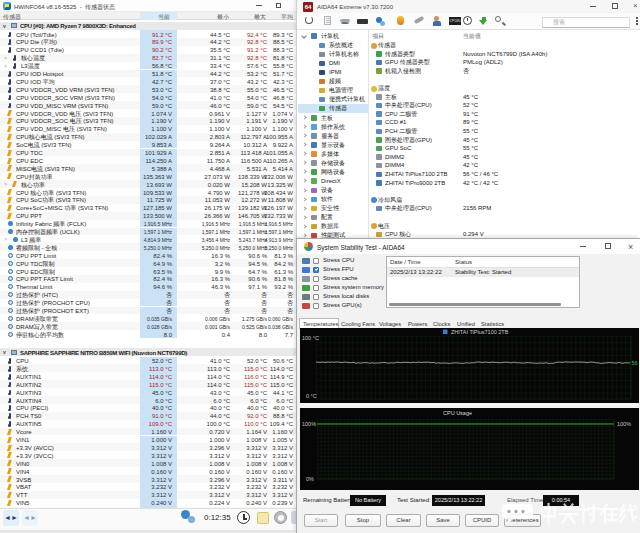 Image resolution: width=640 pixels, height=533 pixels. Describe the element at coordinates (635, 363) in the screenshot. I see `svg-text: 56` at that location.